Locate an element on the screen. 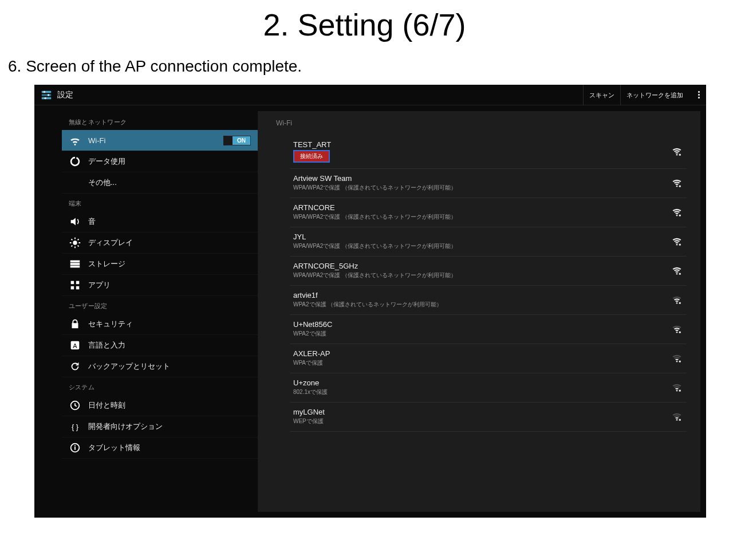 The height and width of the screenshot is (560, 729). language-icon: A is located at coordinates (75, 345).